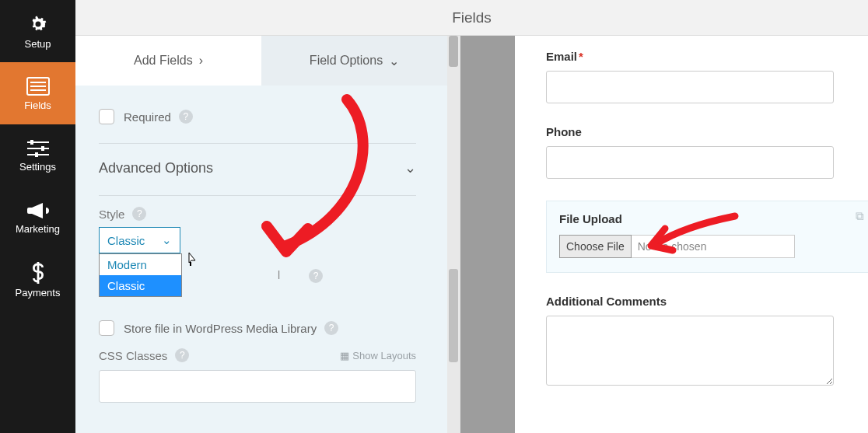 The image size is (868, 433). I want to click on sidebar-item-fields: Fields, so click(37, 93).